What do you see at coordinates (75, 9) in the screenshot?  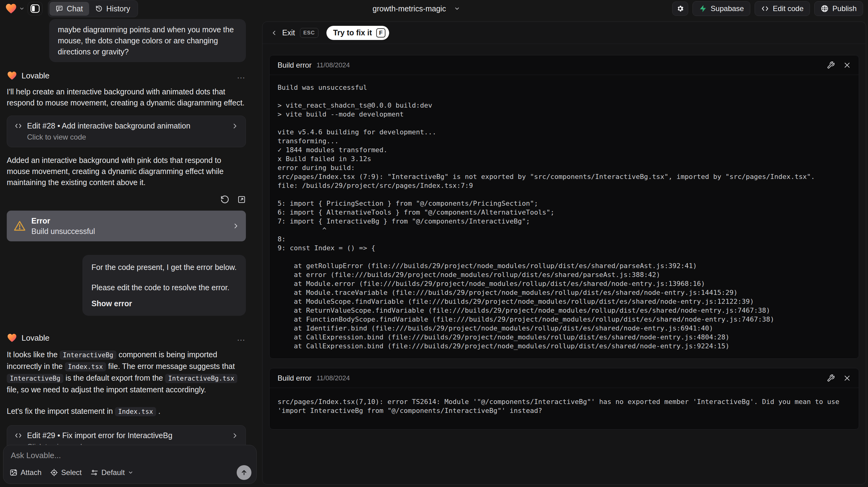 I see `tab-chat-label: Chat` at bounding box center [75, 9].